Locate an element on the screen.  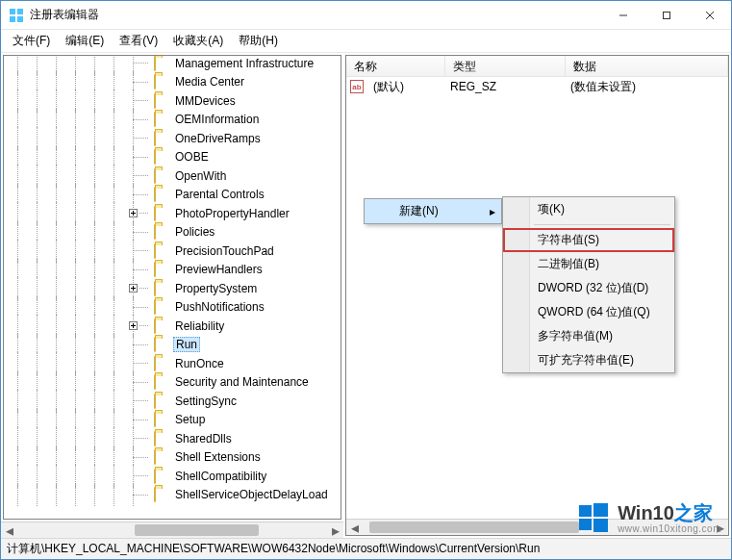
menu-view: 查看(V) is located at coordinates (139, 40).